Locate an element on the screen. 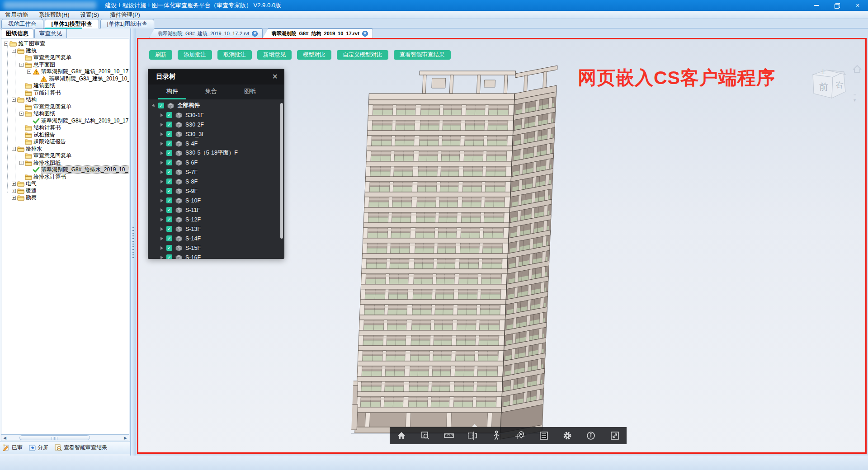 Image resolution: width=868 pixels, height=470 pixels. workspace-tab: [单体1]模型审查 is located at coordinates (72, 24).